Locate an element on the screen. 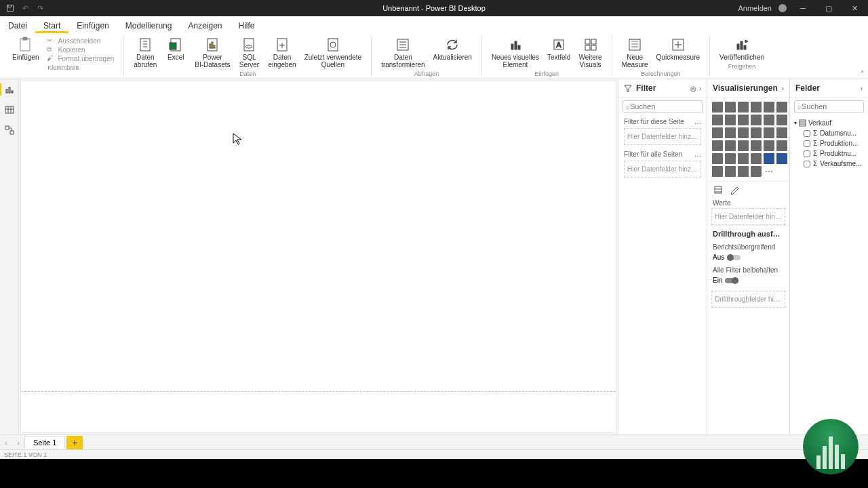 The image size is (868, 488). close-button: ✕ is located at coordinates (854, 8).